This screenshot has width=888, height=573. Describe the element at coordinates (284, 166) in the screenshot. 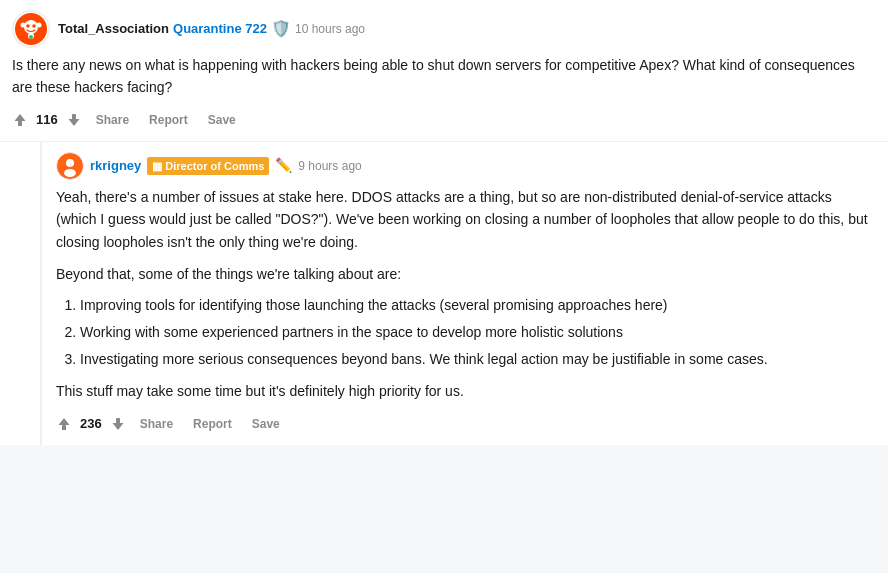

I see `pencil-icon: ✏️` at that location.